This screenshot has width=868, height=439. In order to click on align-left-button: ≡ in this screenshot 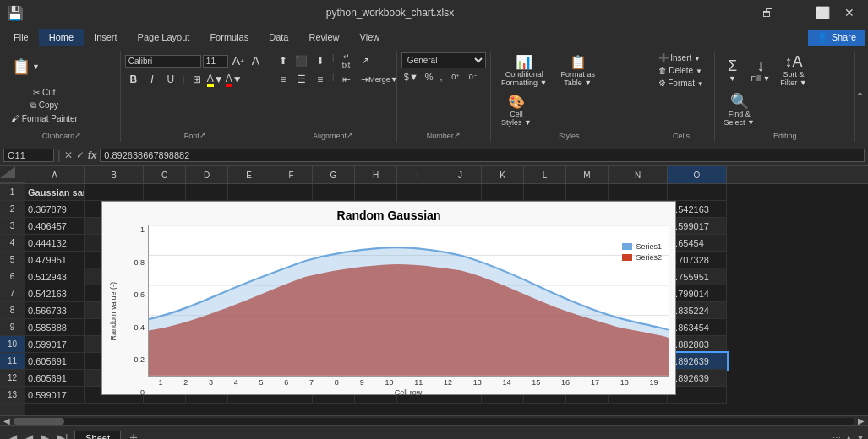, I will do `click(283, 79)`.